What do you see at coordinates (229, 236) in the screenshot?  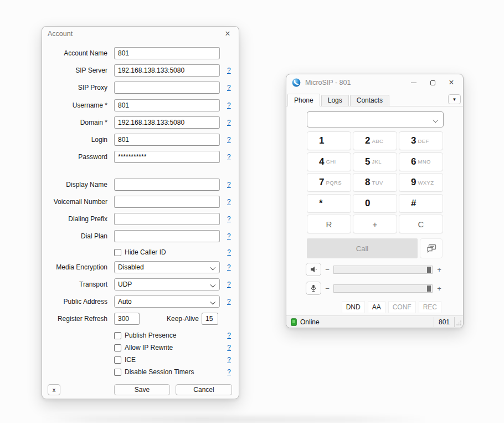 I see `dial-plan-help-link: ?` at bounding box center [229, 236].